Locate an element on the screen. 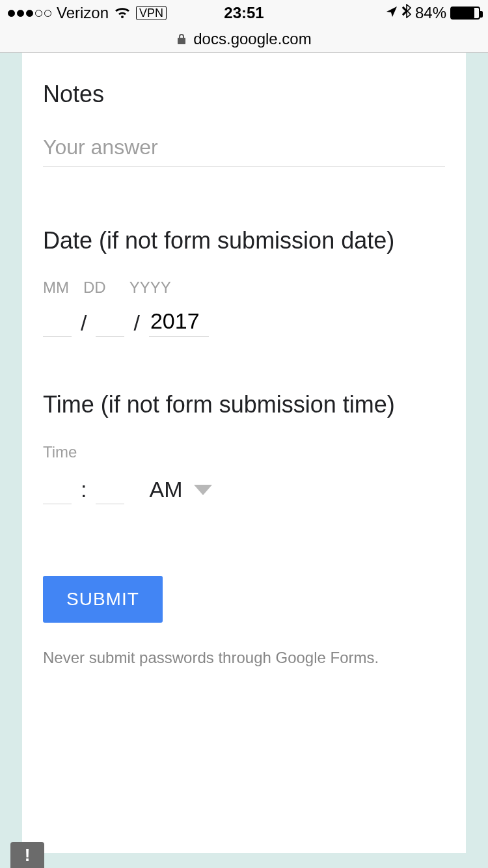  time-sublabel: Time is located at coordinates (244, 452).